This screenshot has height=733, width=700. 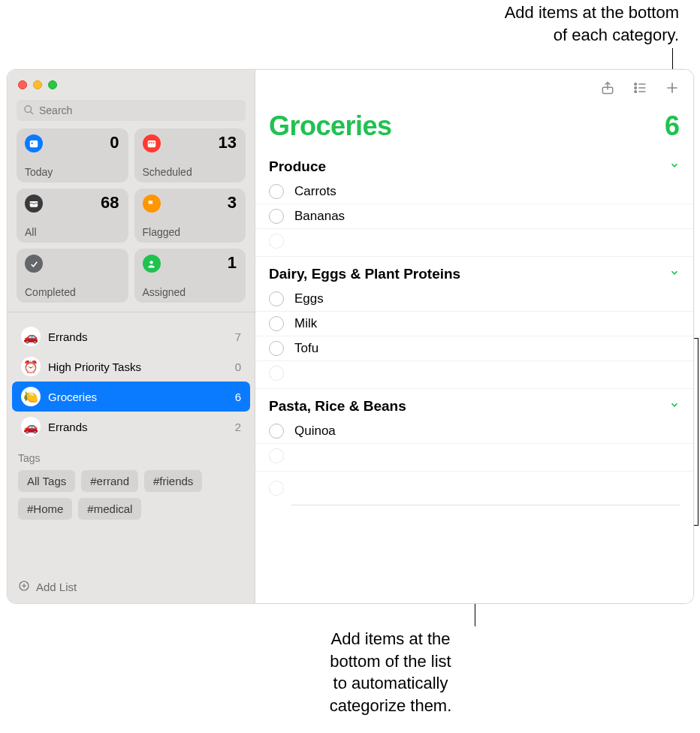 What do you see at coordinates (53, 85) in the screenshot?
I see `zoom-window-button` at bounding box center [53, 85].